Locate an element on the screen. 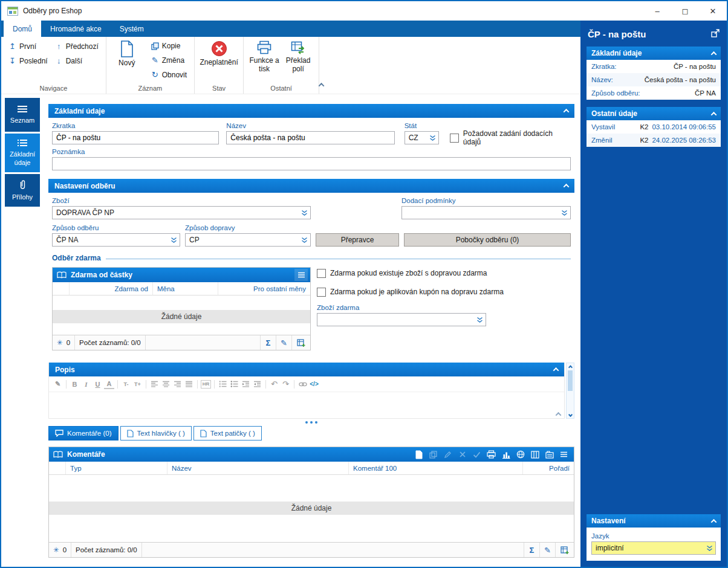 The image size is (728, 568). confirm-record-icon is located at coordinates (476, 454).